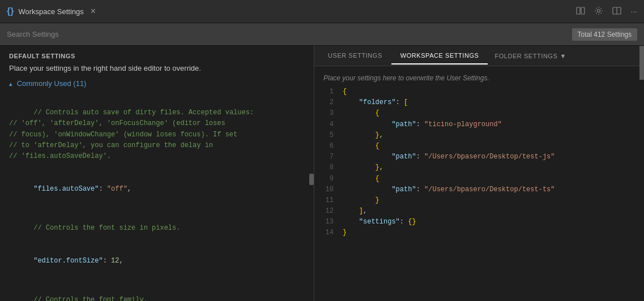 This screenshot has width=644, height=301. What do you see at coordinates (329, 146) in the screenshot?
I see `line-number-6: 6` at bounding box center [329, 146].